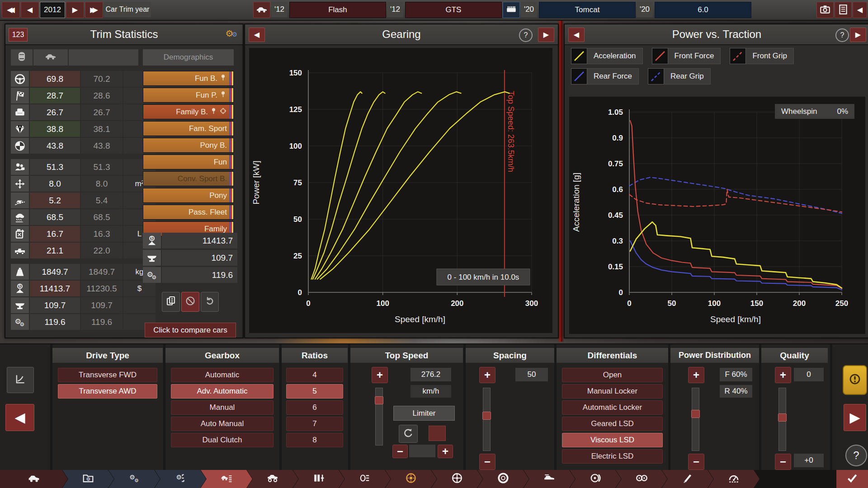 The width and height of the screenshot is (868, 488). Describe the element at coordinates (612, 375) in the screenshot. I see `differential-open: Open` at that location.